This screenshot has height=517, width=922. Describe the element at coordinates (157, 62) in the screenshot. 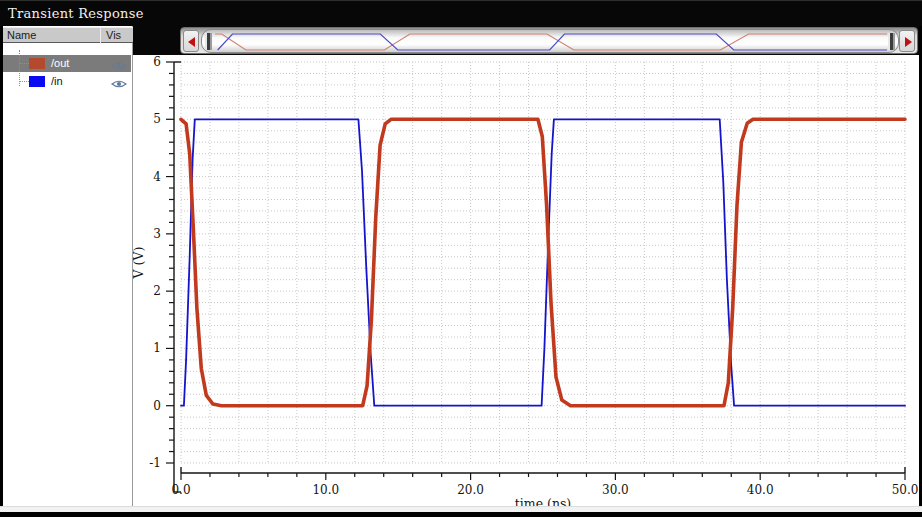

I see `y-tick-label: 6` at that location.